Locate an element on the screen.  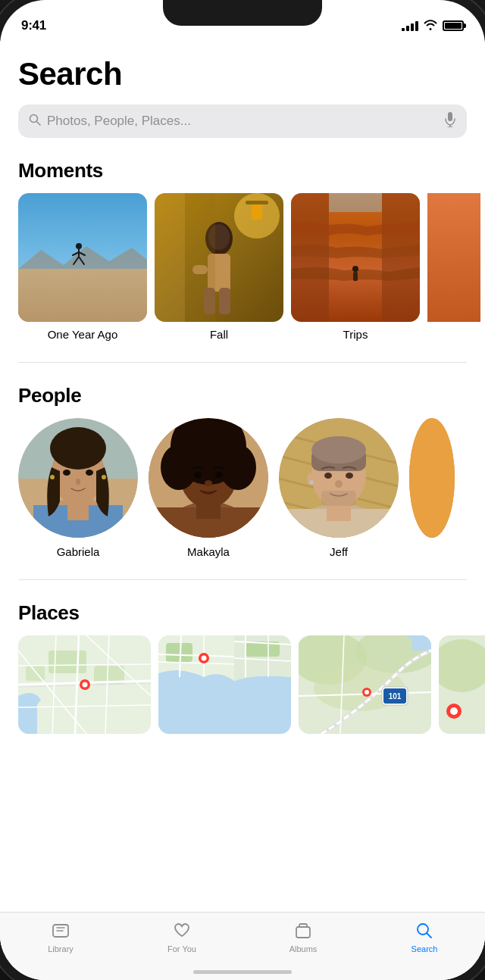
moment-thumb-fall is located at coordinates (219, 257).